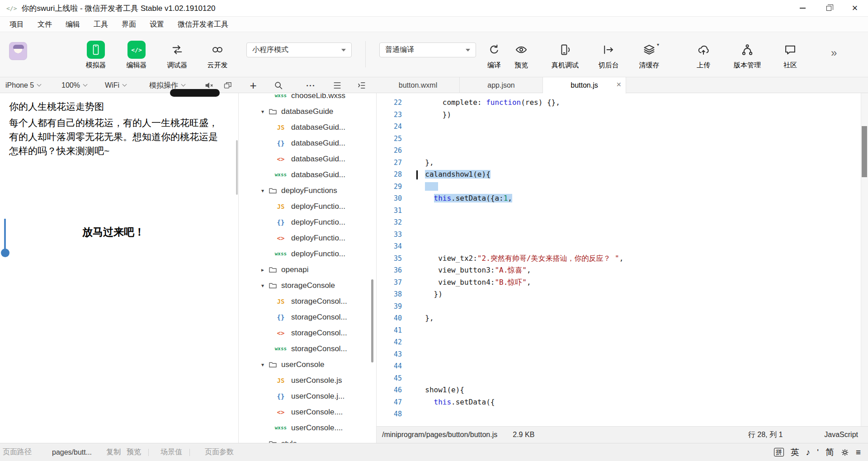 The height and width of the screenshot is (461, 868). Describe the element at coordinates (228, 85) in the screenshot. I see `detach-window-icon` at that location.